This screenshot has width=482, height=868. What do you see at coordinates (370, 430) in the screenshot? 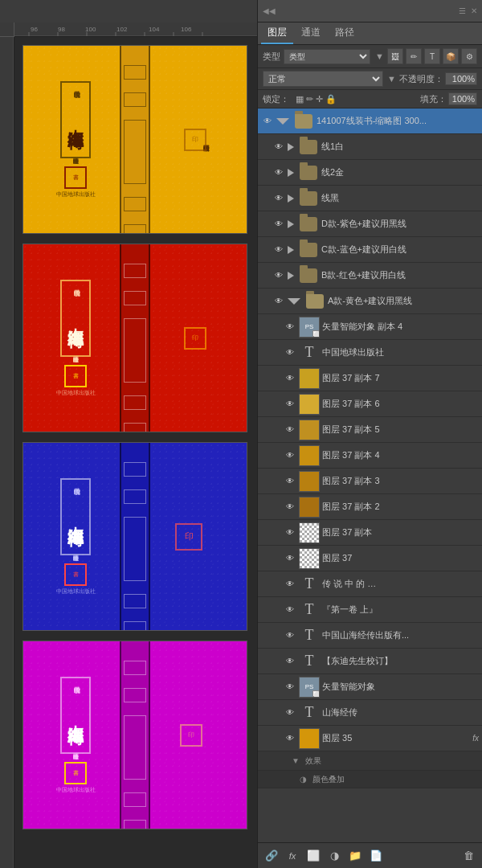
I see `layer-37-copy5: 👁 图层 37 副本 5` at bounding box center [370, 430].